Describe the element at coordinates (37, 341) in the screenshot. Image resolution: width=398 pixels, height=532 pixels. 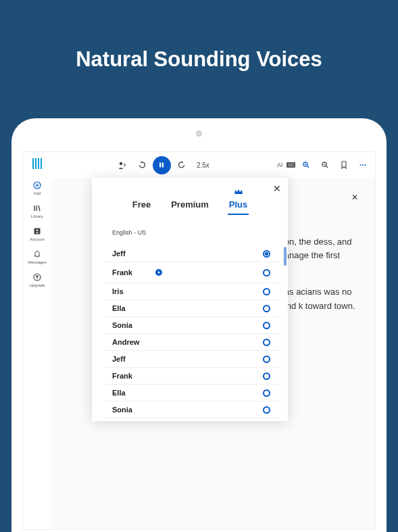
I see `sidebar: Add Library Account` at that location.